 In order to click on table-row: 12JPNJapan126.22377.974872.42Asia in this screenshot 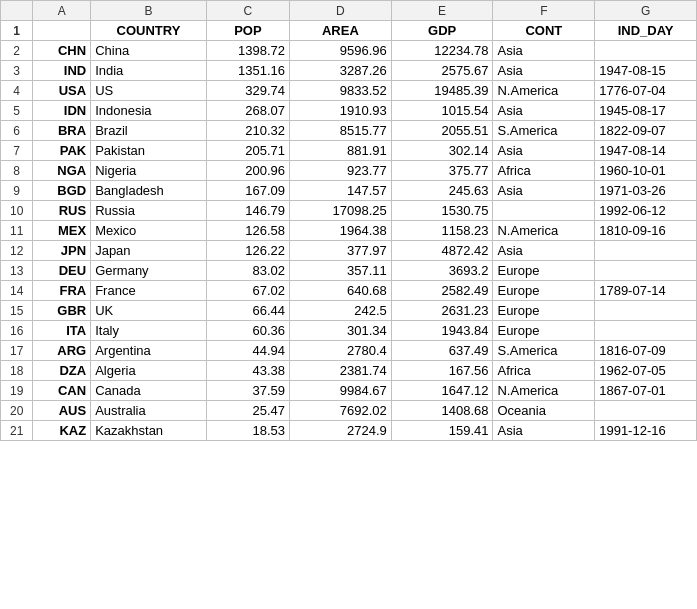, I will do `click(349, 251)`.